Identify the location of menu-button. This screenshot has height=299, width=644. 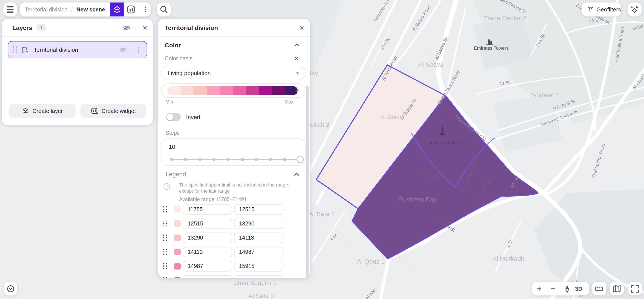
(10, 10).